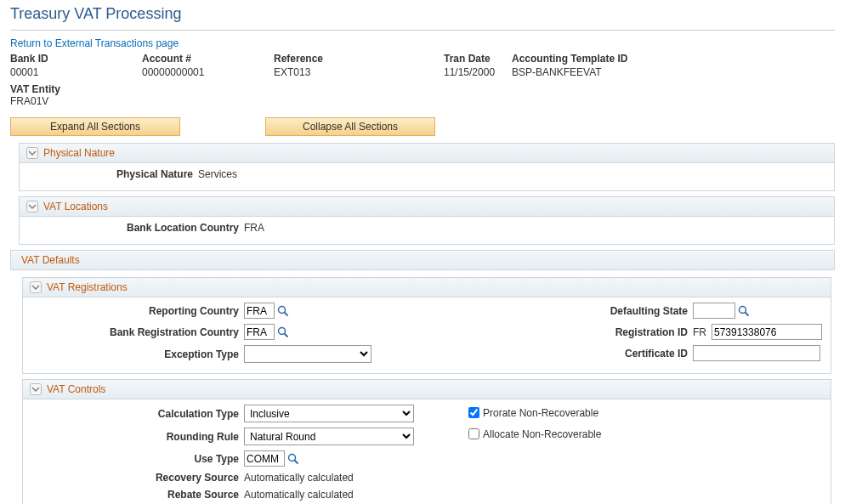 This screenshot has width=845, height=504. What do you see at coordinates (422, 89) in the screenshot?
I see `vat-entity-label: VAT Entity` at bounding box center [422, 89].